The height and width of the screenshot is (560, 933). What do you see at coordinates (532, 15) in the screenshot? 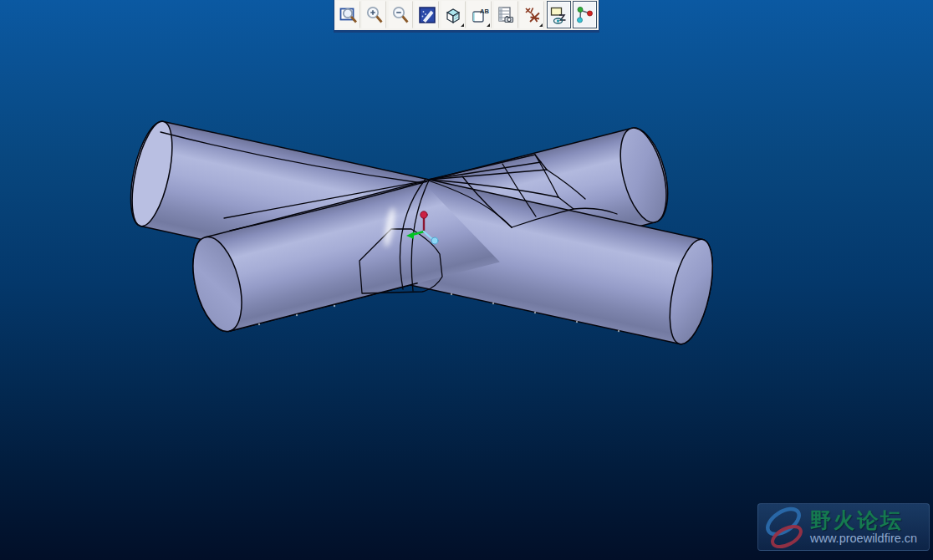
I see `datum-display-button` at bounding box center [532, 15].